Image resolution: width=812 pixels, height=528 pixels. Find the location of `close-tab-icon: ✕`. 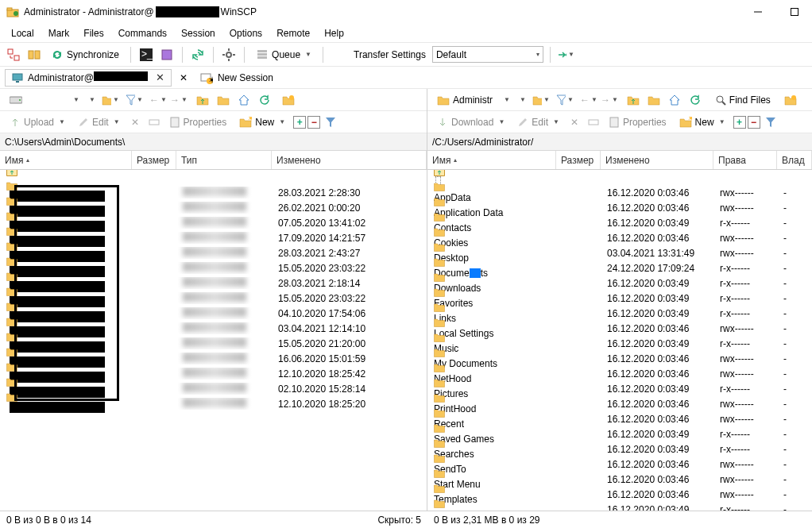

close-tab-icon: ✕ is located at coordinates (160, 78).